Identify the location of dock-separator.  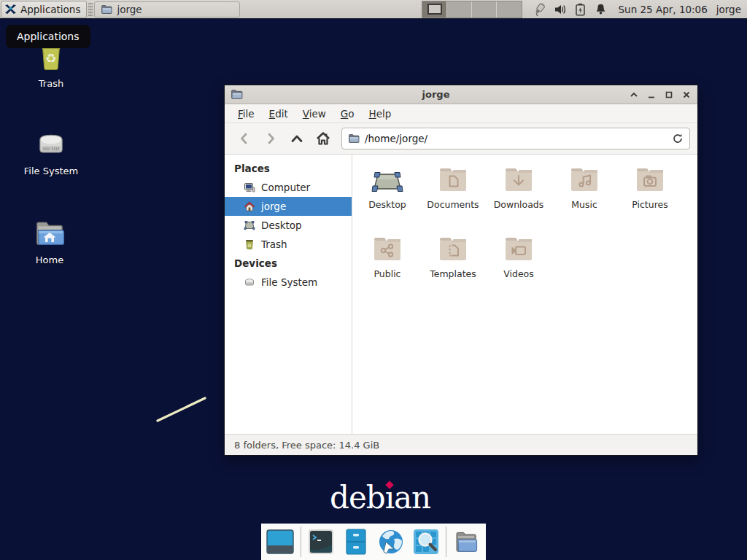
(446, 542).